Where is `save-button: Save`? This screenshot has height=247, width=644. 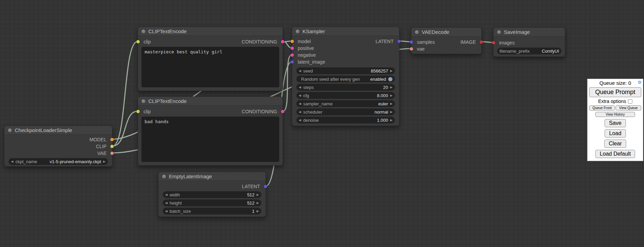 save-button: Save is located at coordinates (615, 123).